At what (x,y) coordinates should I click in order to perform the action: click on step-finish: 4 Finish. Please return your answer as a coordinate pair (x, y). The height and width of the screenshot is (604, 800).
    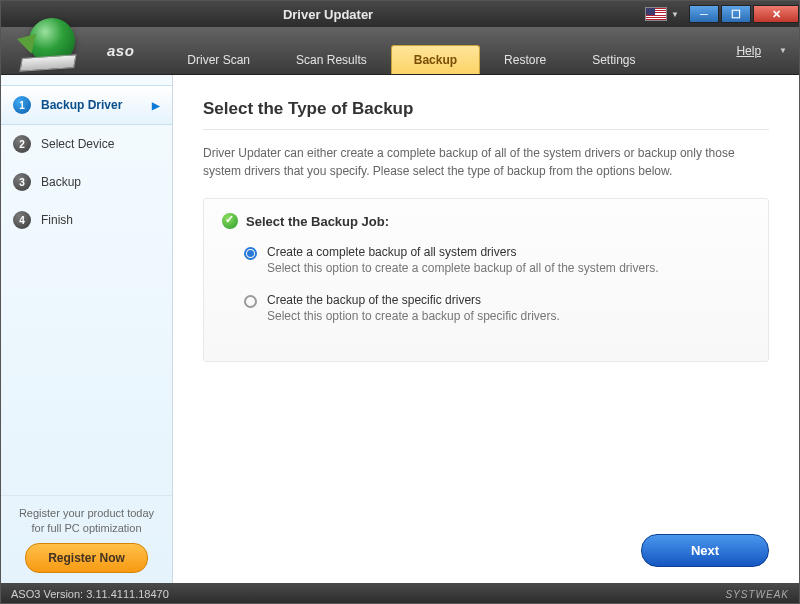
    Looking at the image, I should click on (86, 220).